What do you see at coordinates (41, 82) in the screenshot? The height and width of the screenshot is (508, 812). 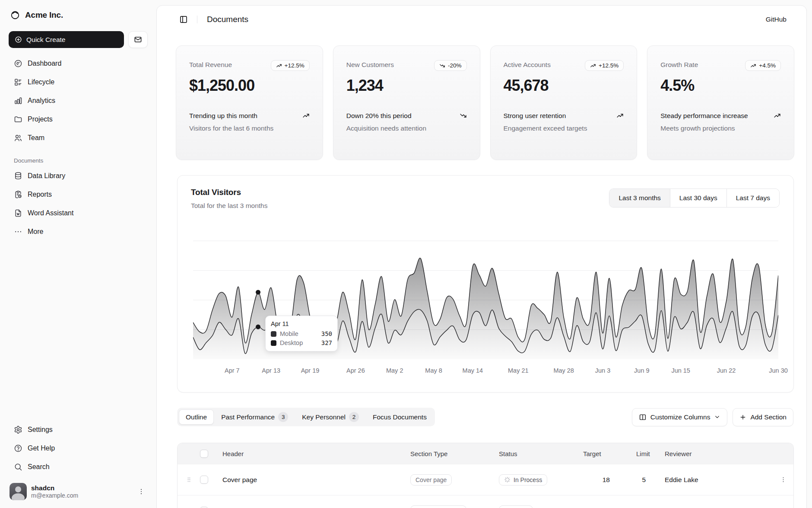 I see `sidebar-item-label: Lifecycle` at bounding box center [41, 82].